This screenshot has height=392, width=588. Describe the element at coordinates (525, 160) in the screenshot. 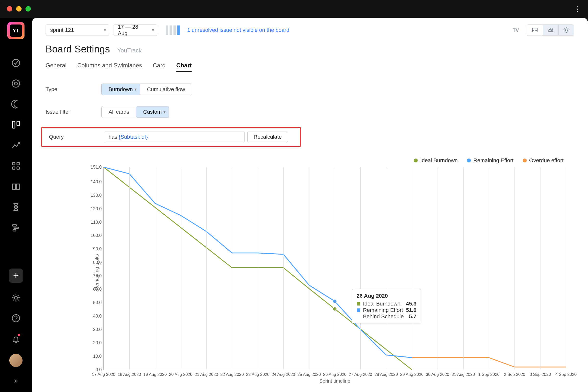

I see `legend-dot-overdue` at that location.